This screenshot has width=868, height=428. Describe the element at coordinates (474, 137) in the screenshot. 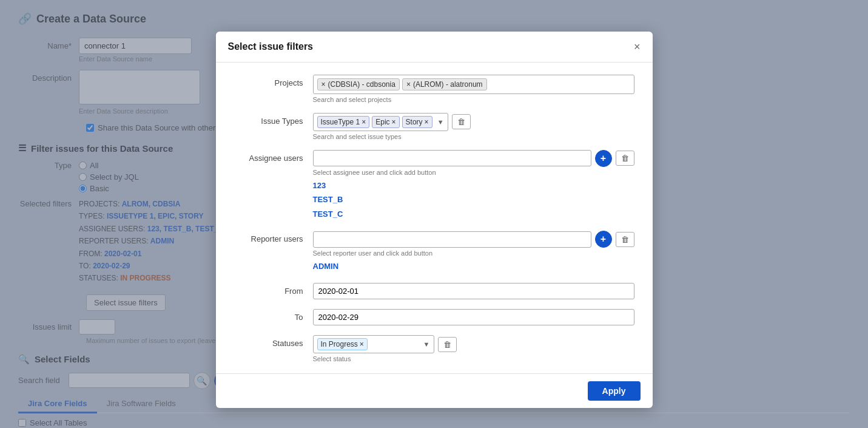

I see `issue-types-hint: Search and select issue types` at that location.